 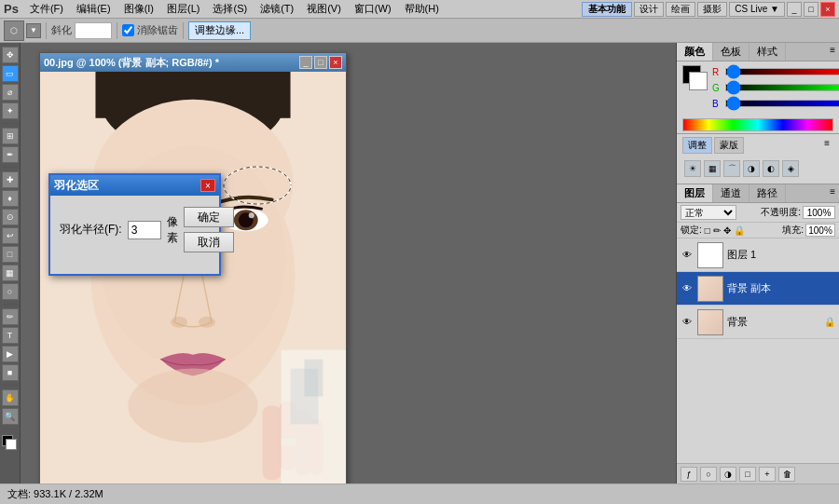 I want to click on paint-button: 绘画, so click(x=681, y=9).